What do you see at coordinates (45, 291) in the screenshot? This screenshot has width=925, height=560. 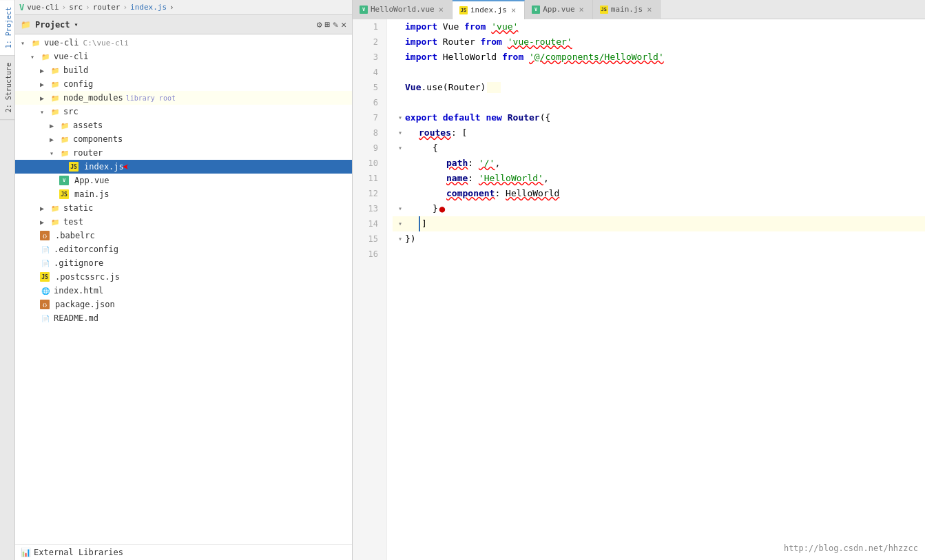 I see `file-icon-index-html: 🌐` at bounding box center [45, 291].